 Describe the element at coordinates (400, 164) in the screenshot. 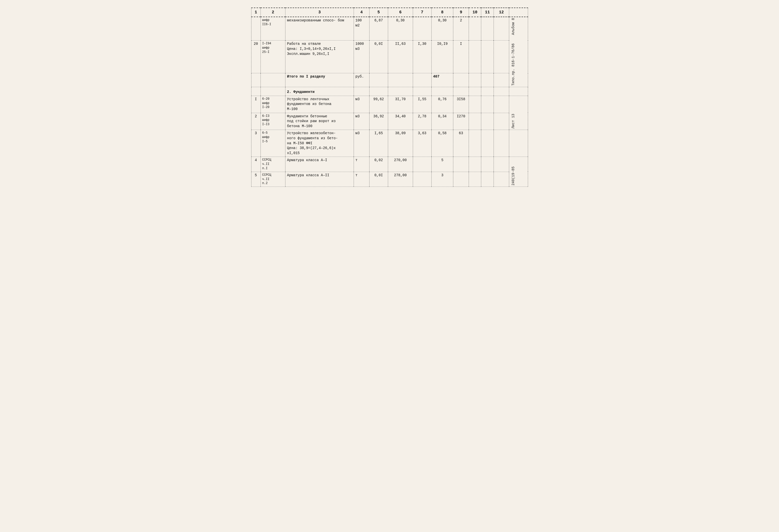

I see `cell-r4-c6: 270,00` at that location.